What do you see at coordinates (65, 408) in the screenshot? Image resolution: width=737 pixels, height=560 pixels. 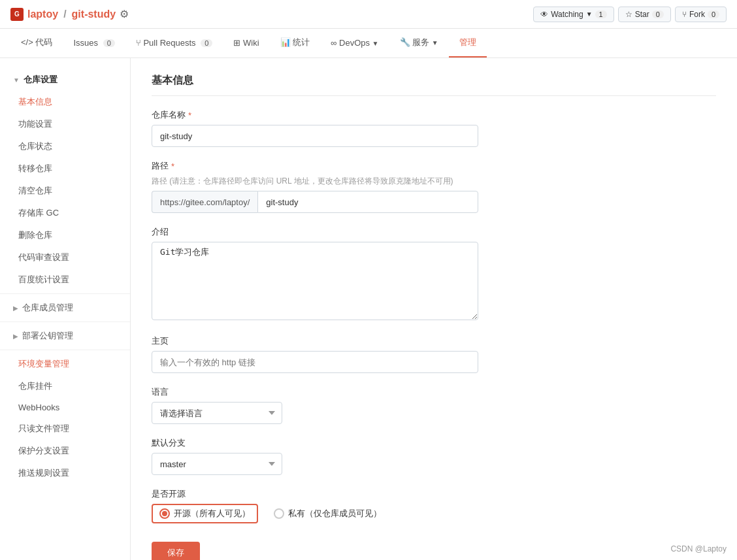 I see `sidebar-item-webhooks: WebHooks` at bounding box center [65, 408].